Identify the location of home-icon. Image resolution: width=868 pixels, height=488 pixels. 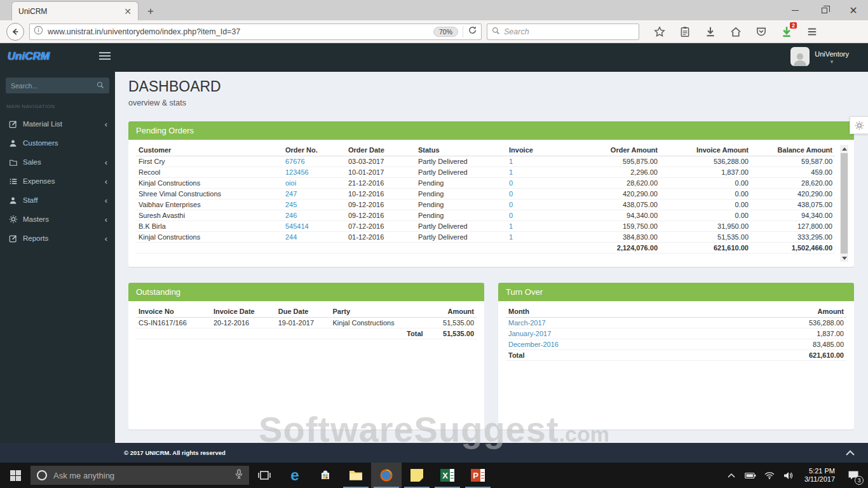
(736, 32).